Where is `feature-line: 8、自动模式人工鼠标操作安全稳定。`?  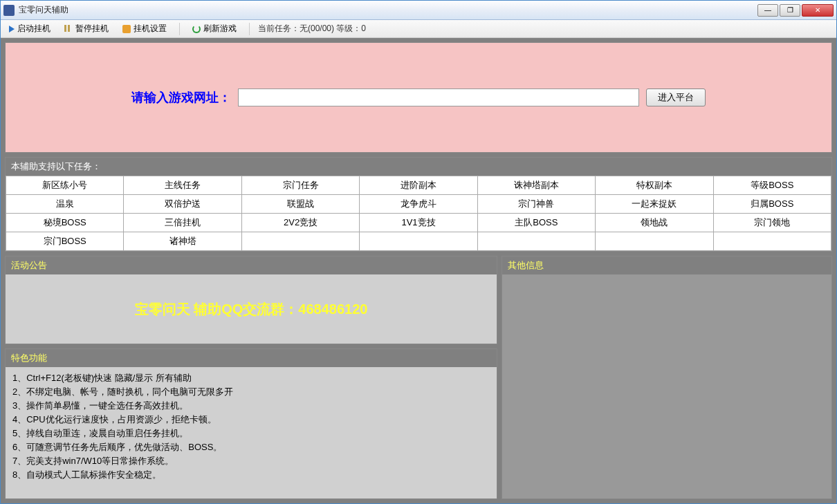 feature-line: 8、自动模式人工鼠标操作安全稳定。 is located at coordinates (251, 475).